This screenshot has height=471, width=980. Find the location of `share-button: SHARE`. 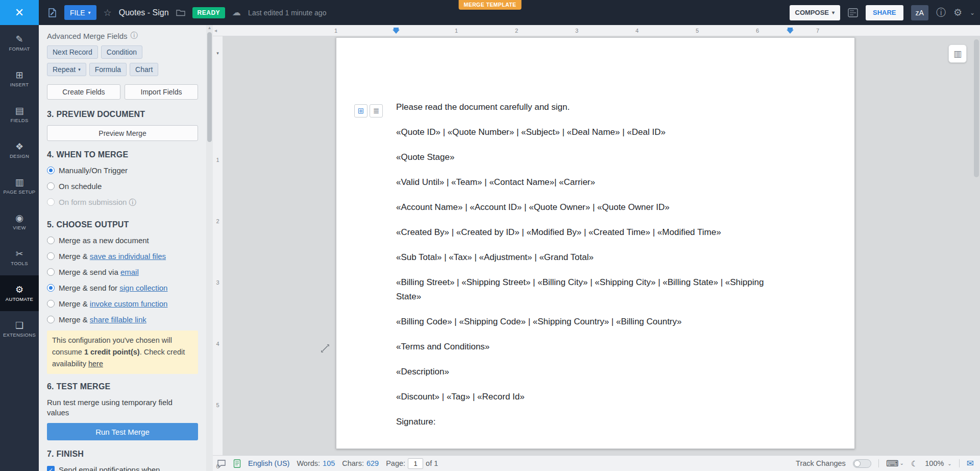

share-button: SHARE is located at coordinates (885, 13).